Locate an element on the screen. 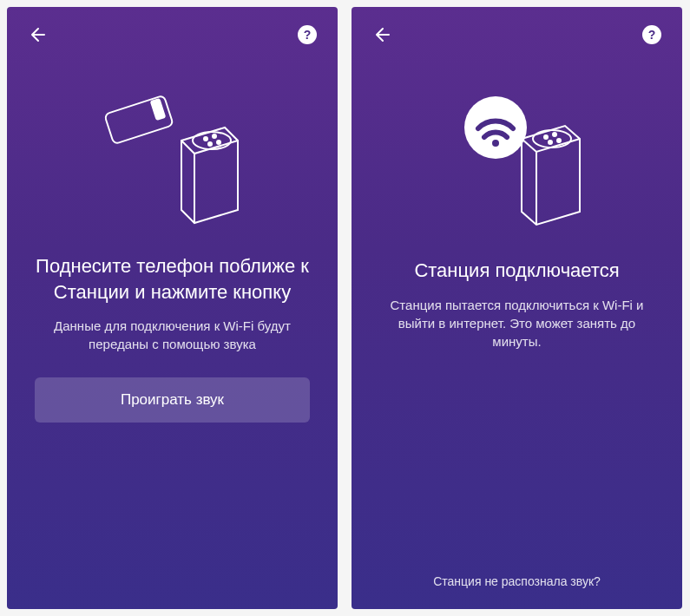 The image size is (690, 616). wifi-speaker-icon is located at coordinates (517, 156).